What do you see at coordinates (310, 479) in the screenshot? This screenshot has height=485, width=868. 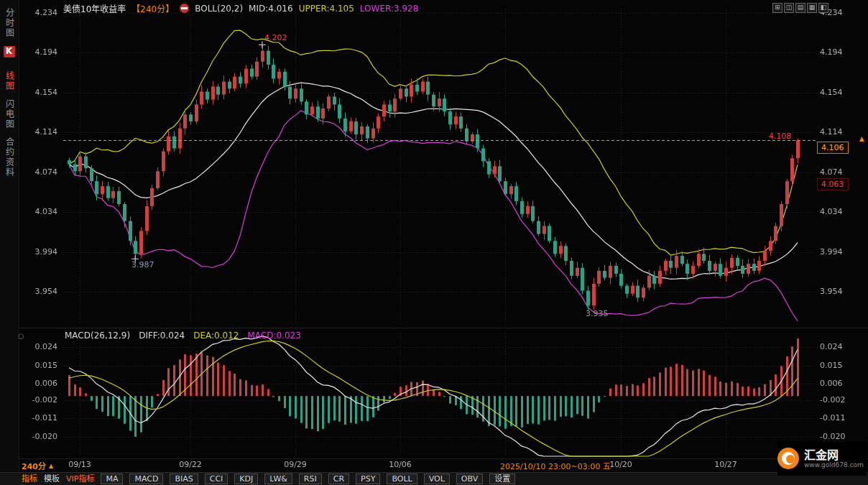 I see `tab-rsi: RSI` at bounding box center [310, 479].